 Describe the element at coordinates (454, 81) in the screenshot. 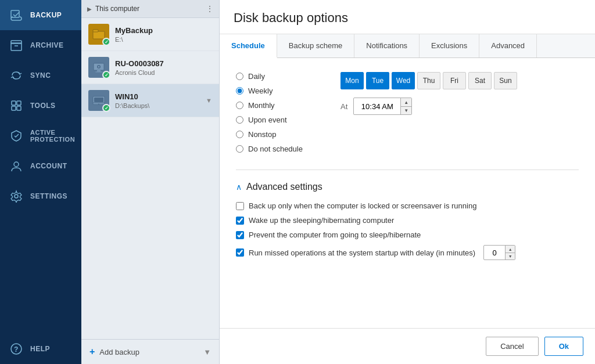

I see `day-fri-button: Fri` at that location.